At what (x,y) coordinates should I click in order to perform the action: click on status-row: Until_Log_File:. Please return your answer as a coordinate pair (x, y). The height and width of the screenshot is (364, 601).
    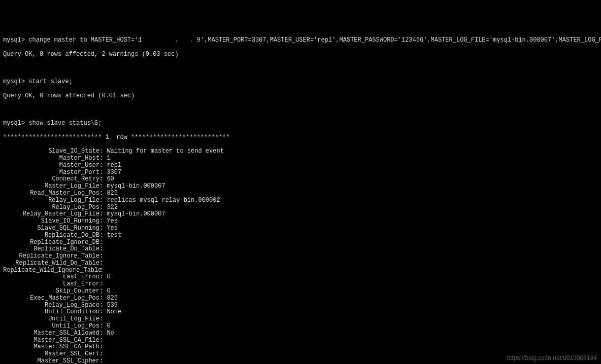
    Looking at the image, I should click on (300, 319).